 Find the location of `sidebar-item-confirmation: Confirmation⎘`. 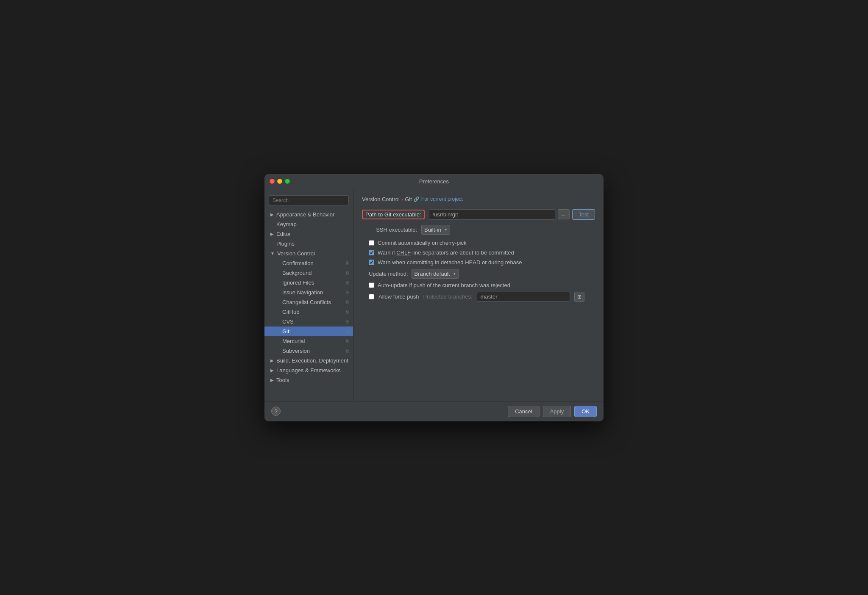

sidebar-item-confirmation: Confirmation⎘ is located at coordinates (309, 263).